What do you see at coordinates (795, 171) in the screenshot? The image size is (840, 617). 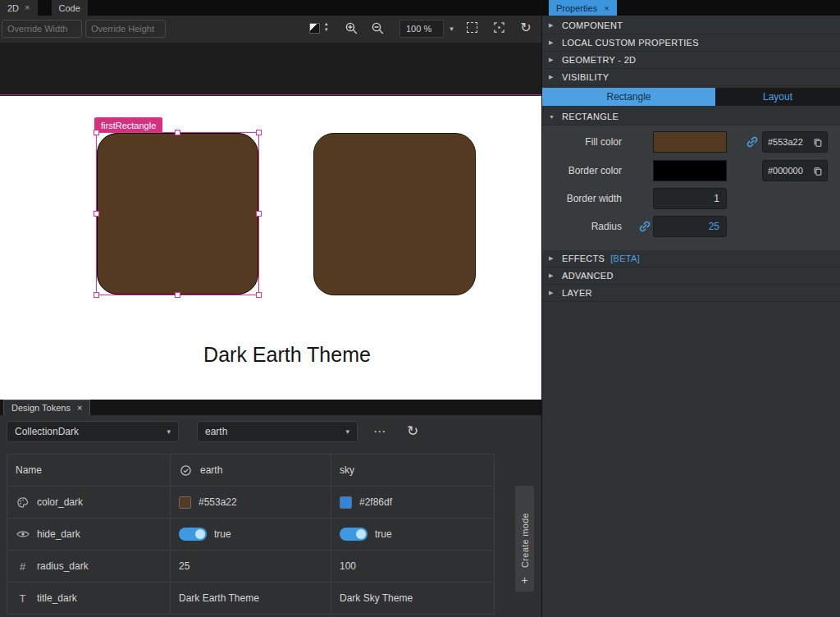 I see `border-color-value-box: #000000` at bounding box center [795, 171].